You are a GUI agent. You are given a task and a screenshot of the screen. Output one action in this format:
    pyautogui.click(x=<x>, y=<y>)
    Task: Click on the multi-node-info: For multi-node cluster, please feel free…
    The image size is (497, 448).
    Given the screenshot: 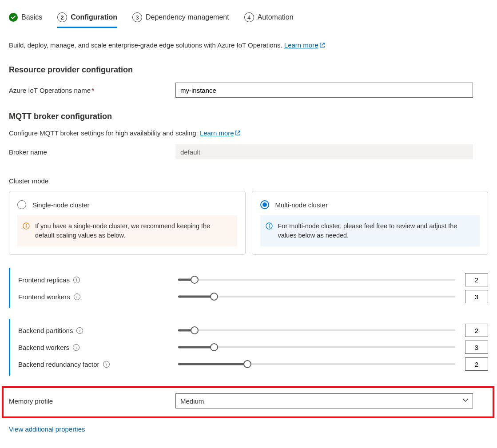 What is the action you would take?
    pyautogui.click(x=370, y=231)
    